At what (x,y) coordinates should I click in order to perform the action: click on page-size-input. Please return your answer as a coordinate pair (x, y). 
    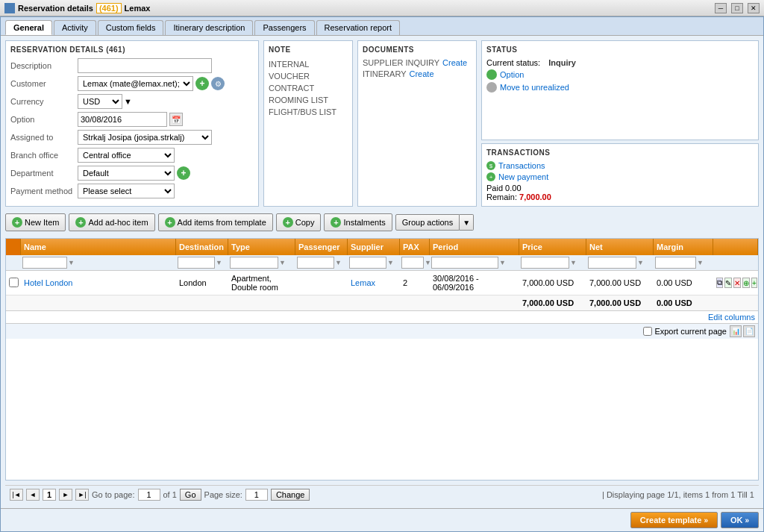
    Looking at the image, I should click on (257, 495).